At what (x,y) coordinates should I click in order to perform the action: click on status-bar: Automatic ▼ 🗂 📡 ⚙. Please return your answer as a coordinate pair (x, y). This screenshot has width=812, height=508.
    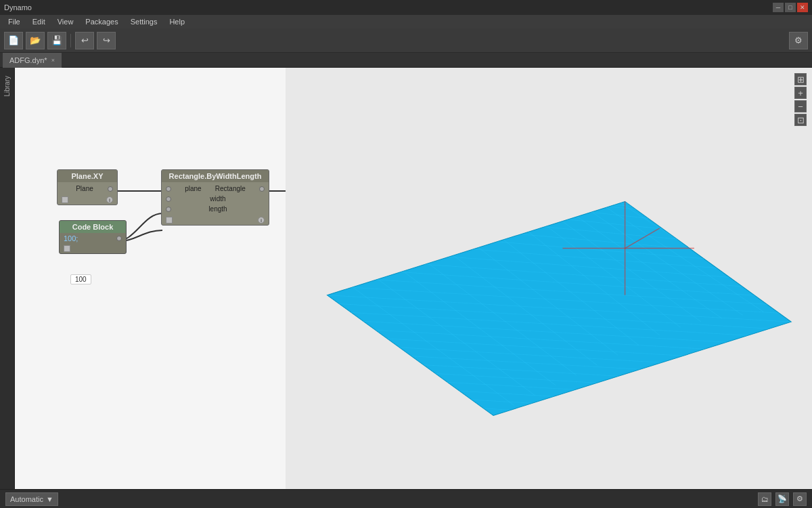
    Looking at the image, I should click on (406, 499).